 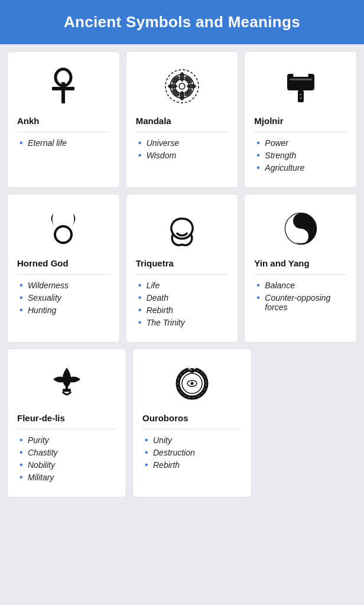 What do you see at coordinates (182, 264) in the screenshot?
I see `triquetra-name: Triquetra` at bounding box center [182, 264].